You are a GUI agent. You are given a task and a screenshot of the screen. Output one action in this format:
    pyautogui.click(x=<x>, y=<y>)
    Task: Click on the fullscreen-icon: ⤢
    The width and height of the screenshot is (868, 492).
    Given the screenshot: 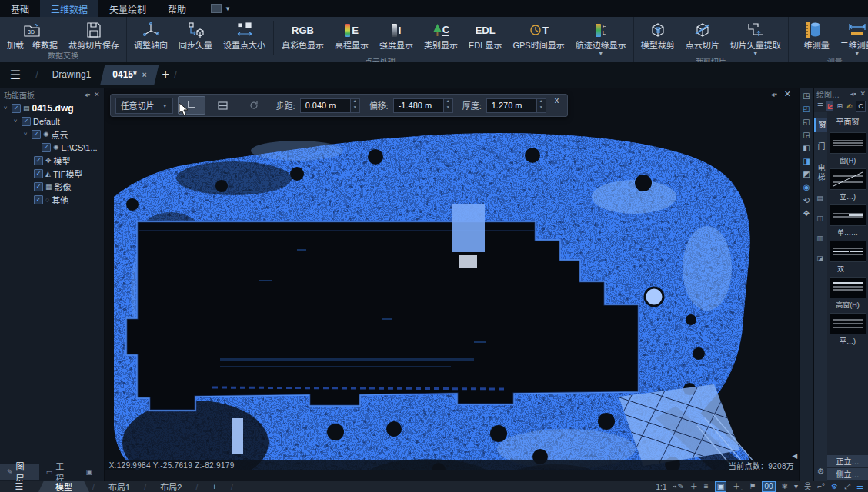 What is the action you would take?
    pyautogui.click(x=847, y=487)
    